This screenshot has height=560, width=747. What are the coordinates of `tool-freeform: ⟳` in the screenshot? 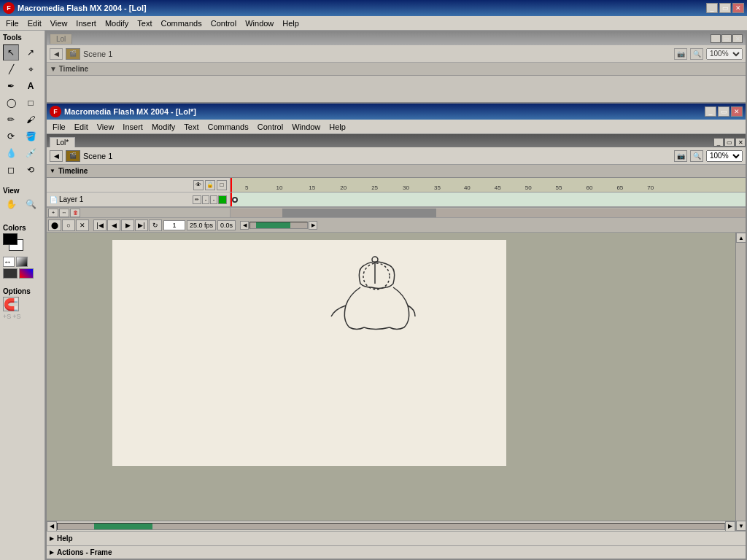 It's located at (11, 136).